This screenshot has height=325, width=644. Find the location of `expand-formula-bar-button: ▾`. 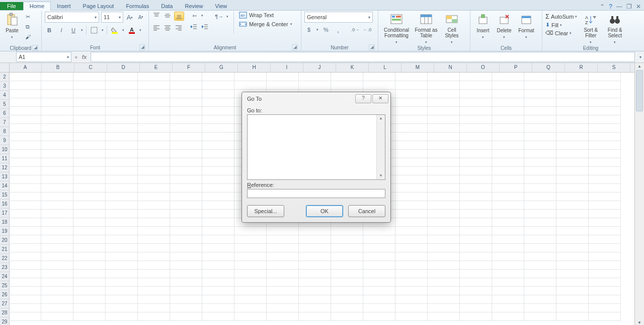

expand-formula-bar-button: ▾ is located at coordinates (640, 57).